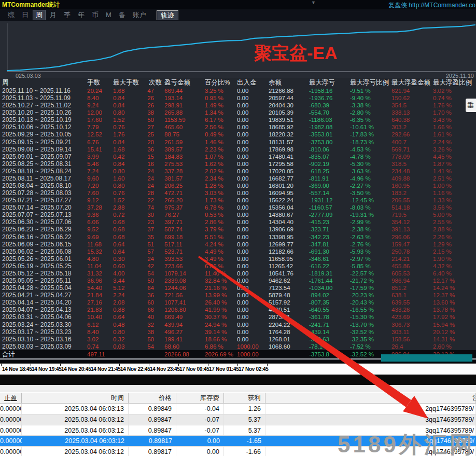  I want to click on orders-col-header: 止盈, so click(11, 398).